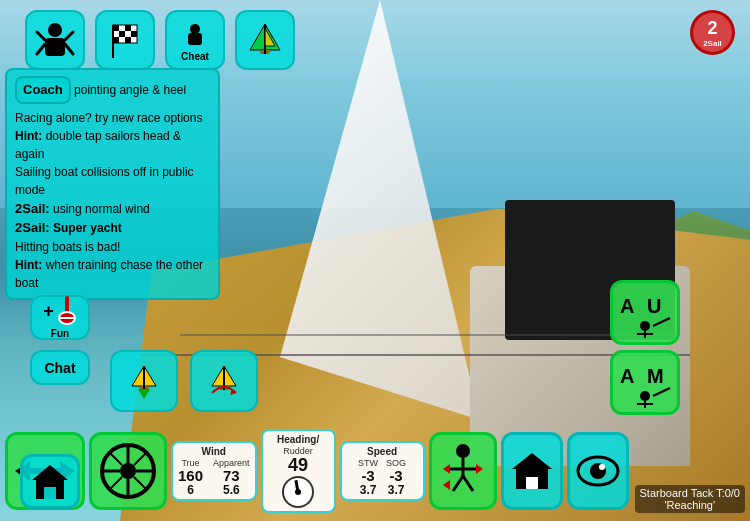 Image resolution: width=750 pixels, height=521 pixels. I want to click on coach-line8: Hint: when training chase the other boat, so click(112, 274).